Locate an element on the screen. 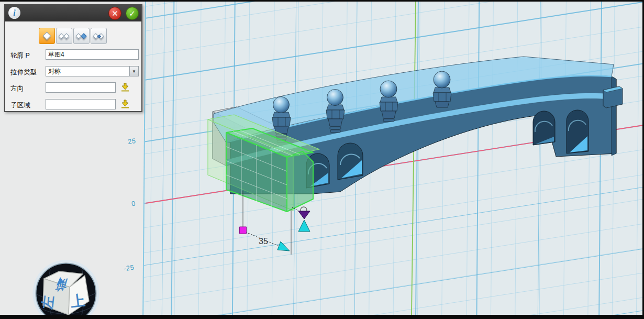  dialog-title-bar: i ✕ ✓ is located at coordinates (73, 14).